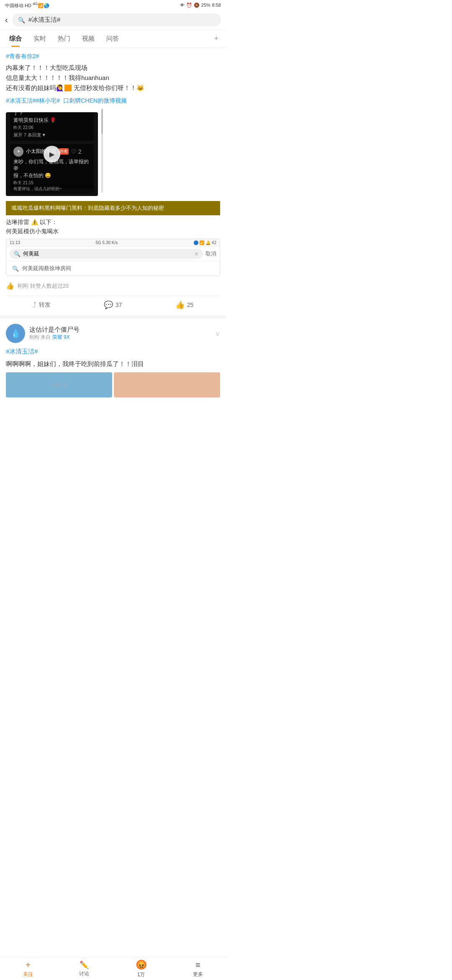 This screenshot has height=980, width=452. I want to click on post2-image-1: 八卦汇总, so click(59, 385).